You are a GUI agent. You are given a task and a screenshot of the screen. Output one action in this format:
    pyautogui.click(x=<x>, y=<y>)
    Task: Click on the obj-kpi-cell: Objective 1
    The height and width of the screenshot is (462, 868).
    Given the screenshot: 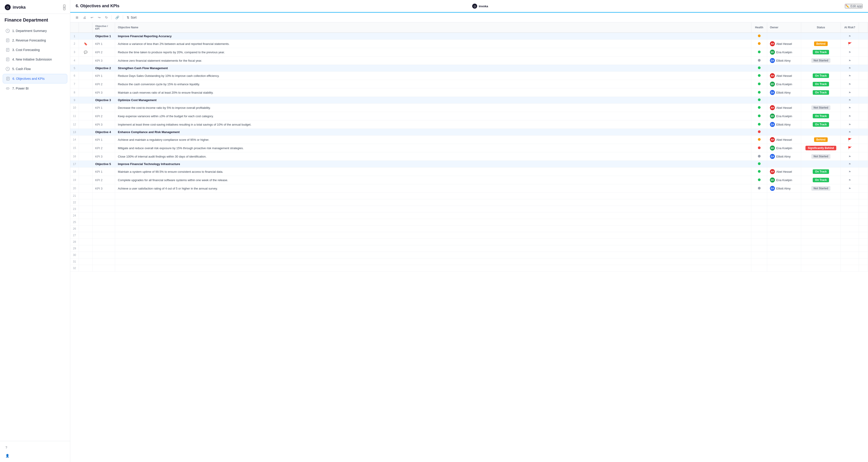 What is the action you would take?
    pyautogui.click(x=104, y=36)
    